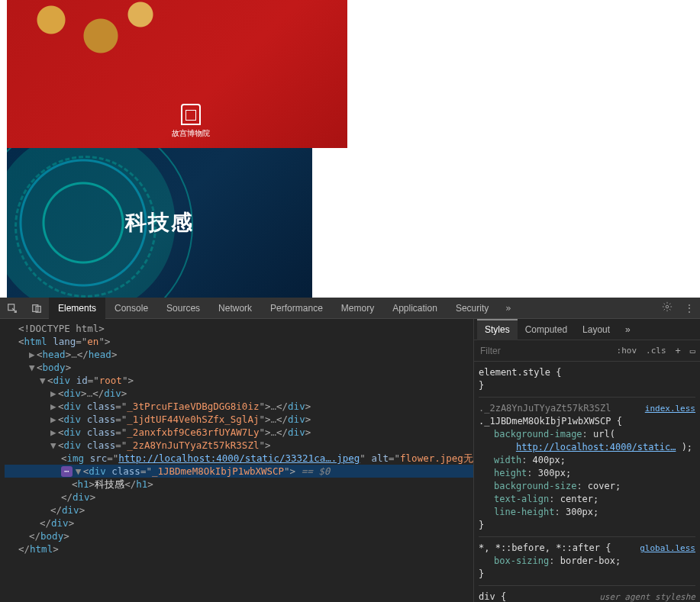 The image size is (700, 602). I want to click on devtools-tabbar: Elements Console Sources Network Perform…, so click(350, 308).